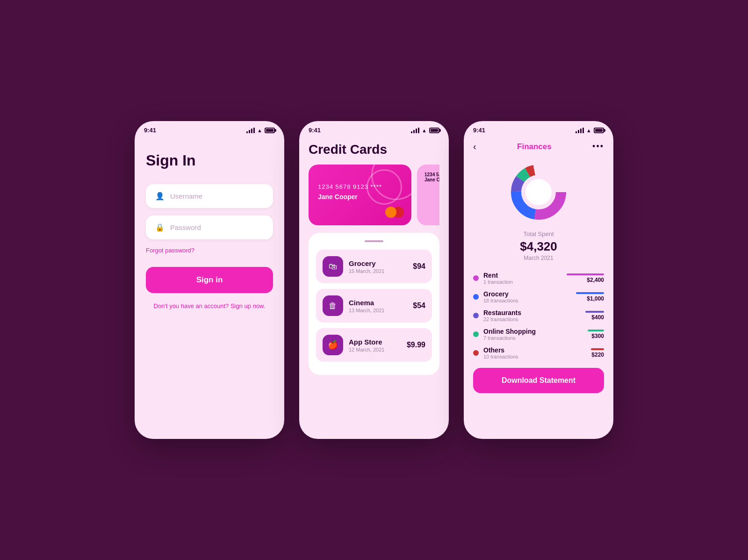  I want to click on sign-in-title: Sign In, so click(209, 160).